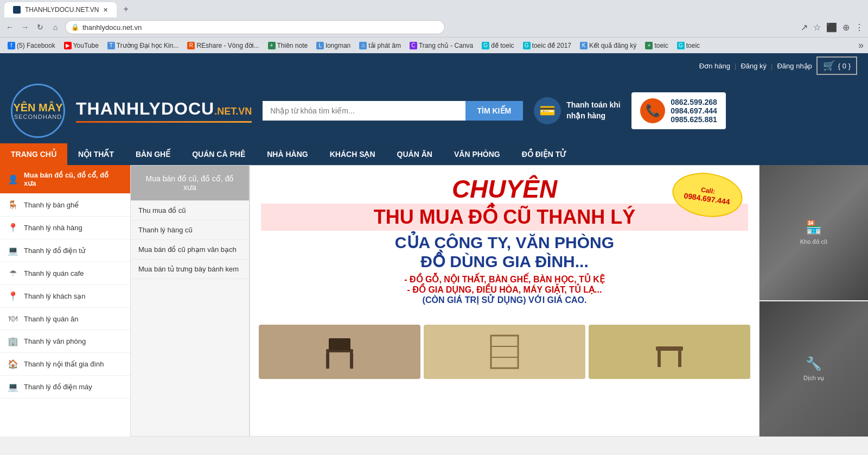  I want to click on dropdown-mua-ban-tu-trung-bay: Mua bán tủ trưng bày bánh kem, so click(190, 269).